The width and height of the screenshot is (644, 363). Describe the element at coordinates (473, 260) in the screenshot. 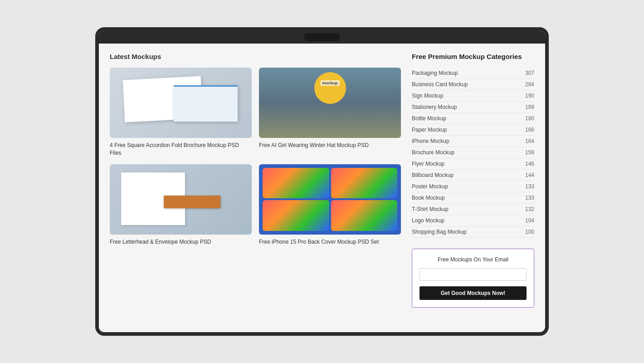

I see `email-box-title: Free Mockups On Your Email` at that location.